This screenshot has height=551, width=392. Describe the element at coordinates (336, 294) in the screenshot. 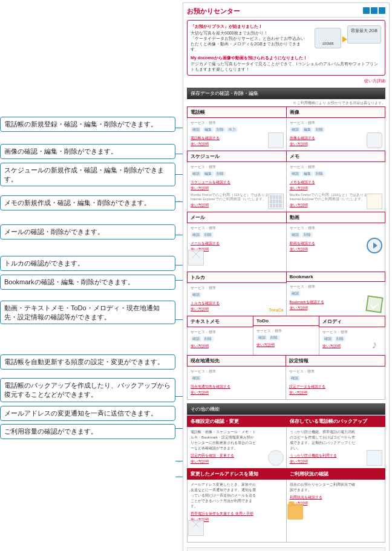

I see `card-bookmark: Bookmark サービス：標準 確認 Bookmarkを確認する 使い方説明` at that location.